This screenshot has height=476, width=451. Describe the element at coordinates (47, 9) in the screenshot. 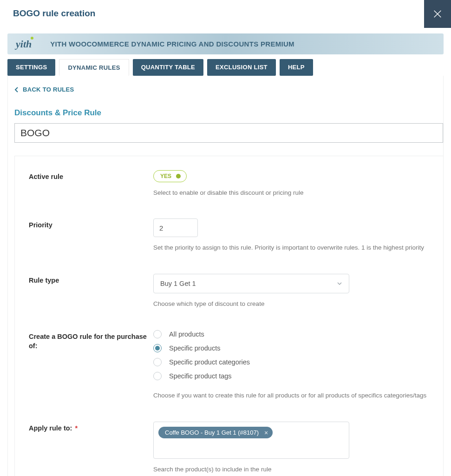

I see `modal-title: BOGO rule creation` at that location.